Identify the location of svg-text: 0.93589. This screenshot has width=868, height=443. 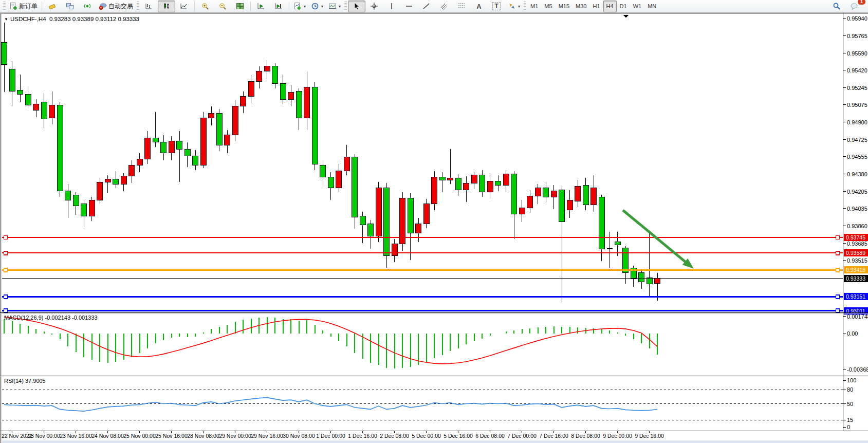
(856, 253).